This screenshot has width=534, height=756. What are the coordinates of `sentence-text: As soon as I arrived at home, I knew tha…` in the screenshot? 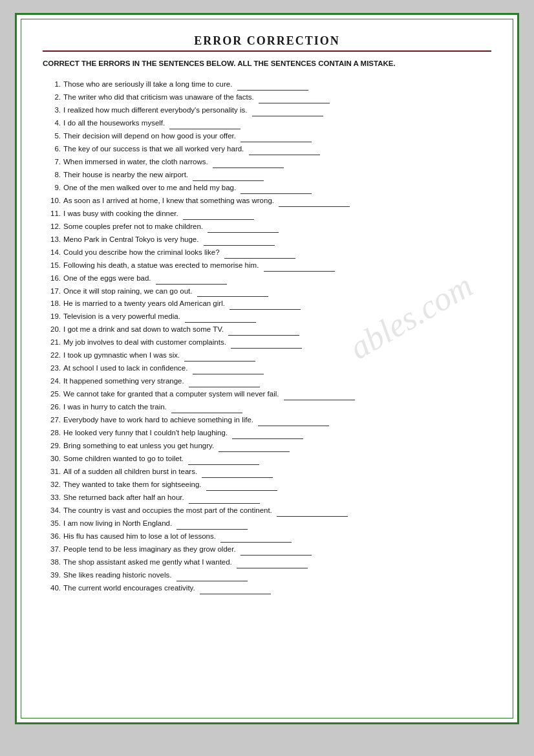 It's located at (277, 200).